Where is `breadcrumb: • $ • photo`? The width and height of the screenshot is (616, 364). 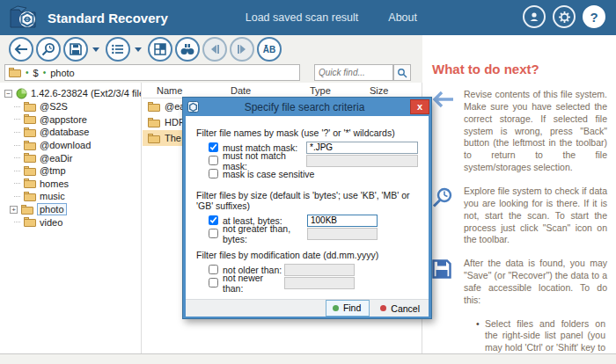 breadcrumb: • $ • photo is located at coordinates (152, 72).